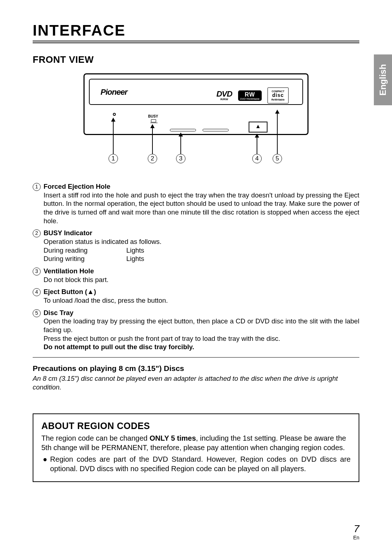 The width and height of the screenshot is (392, 555). What do you see at coordinates (201, 339) in the screenshot?
I see `desc-text: Press the eject button or push the front…` at bounding box center [201, 339].